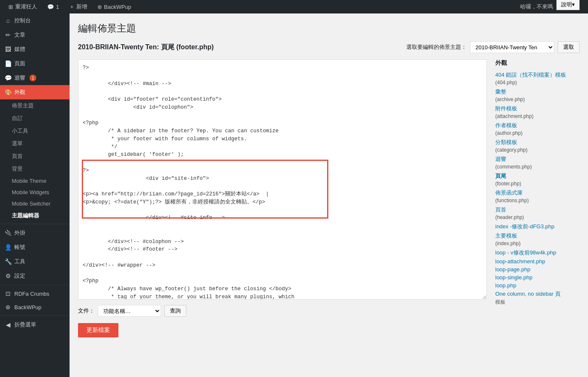 The height and width of the screenshot is (377, 588). I want to click on comments-item: 💬 1, so click(53, 7).